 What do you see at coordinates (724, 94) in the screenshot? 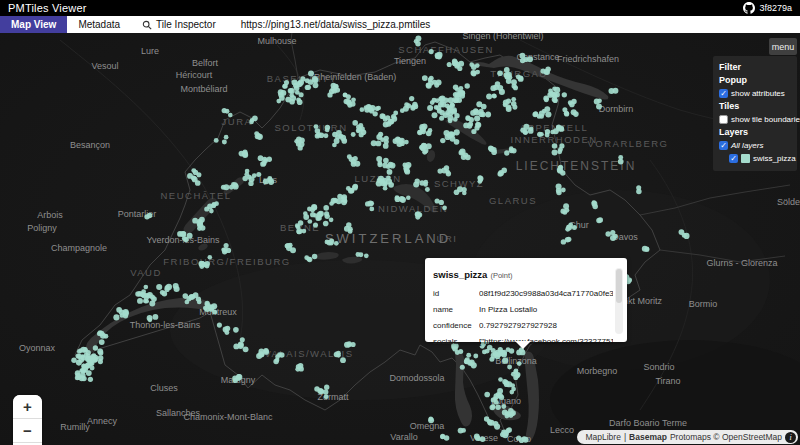
I see `show-attributes-checkbox: ✓` at bounding box center [724, 94].